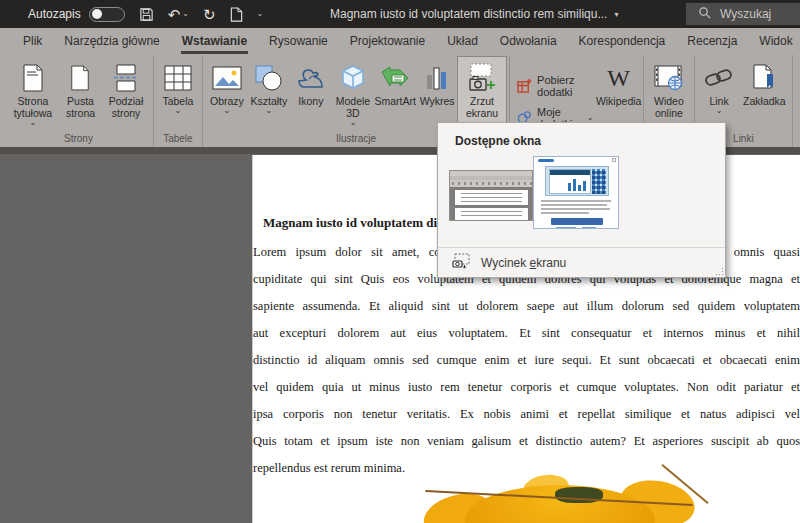  Describe the element at coordinates (712, 42) in the screenshot. I see `tab-recenzja: Recenzja` at that location.